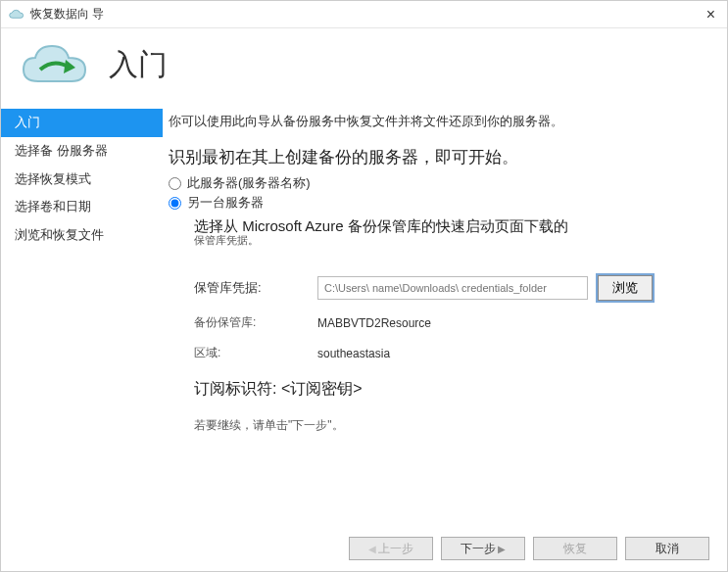 The width and height of the screenshot is (728, 572). What do you see at coordinates (256, 288) in the screenshot?
I see `credentials-label: 保管库凭据:` at bounding box center [256, 288].